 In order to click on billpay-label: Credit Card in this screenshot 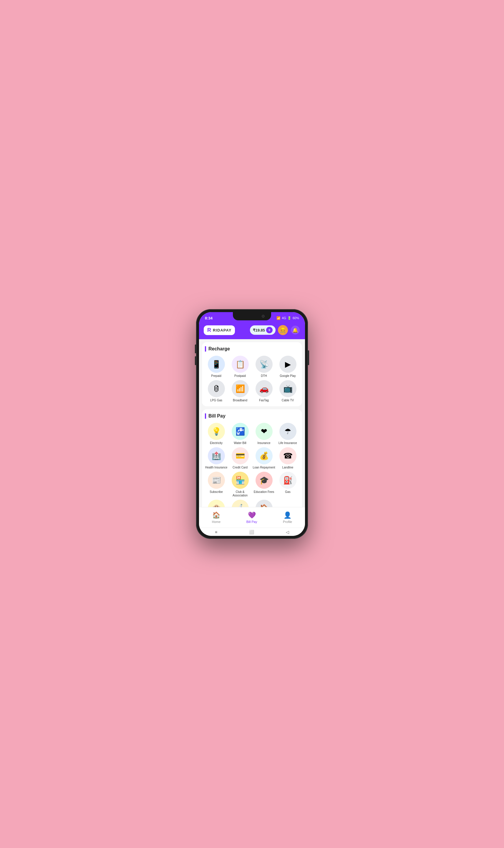, I will do `click(240, 468)`.